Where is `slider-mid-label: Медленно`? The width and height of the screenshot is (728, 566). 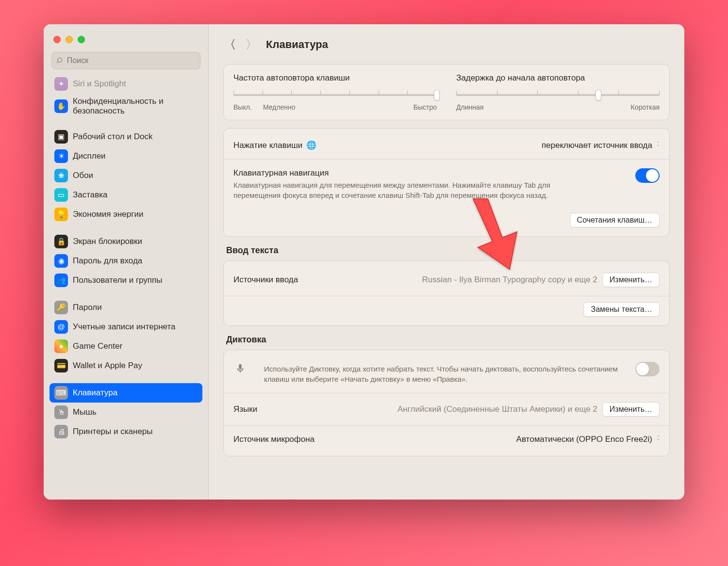 slider-mid-label: Медленно is located at coordinates (280, 107).